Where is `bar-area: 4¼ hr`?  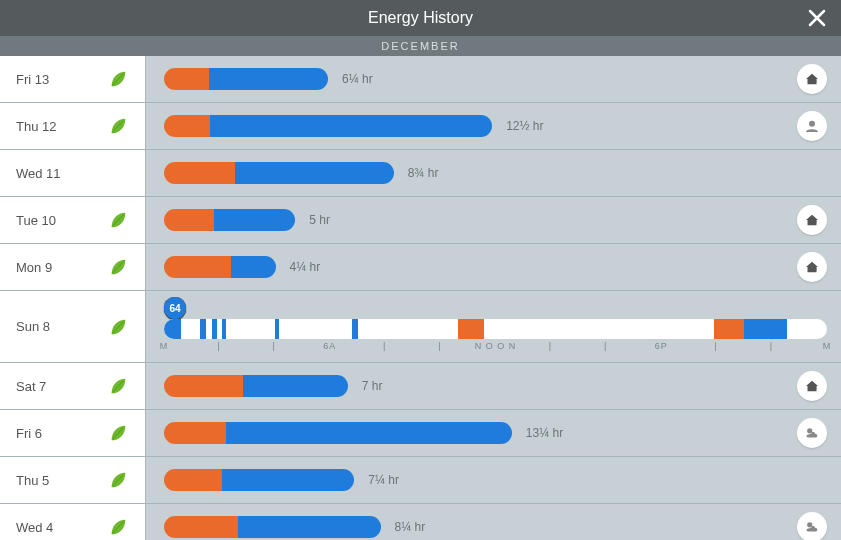 bar-area: 4¼ hr is located at coordinates (494, 267).